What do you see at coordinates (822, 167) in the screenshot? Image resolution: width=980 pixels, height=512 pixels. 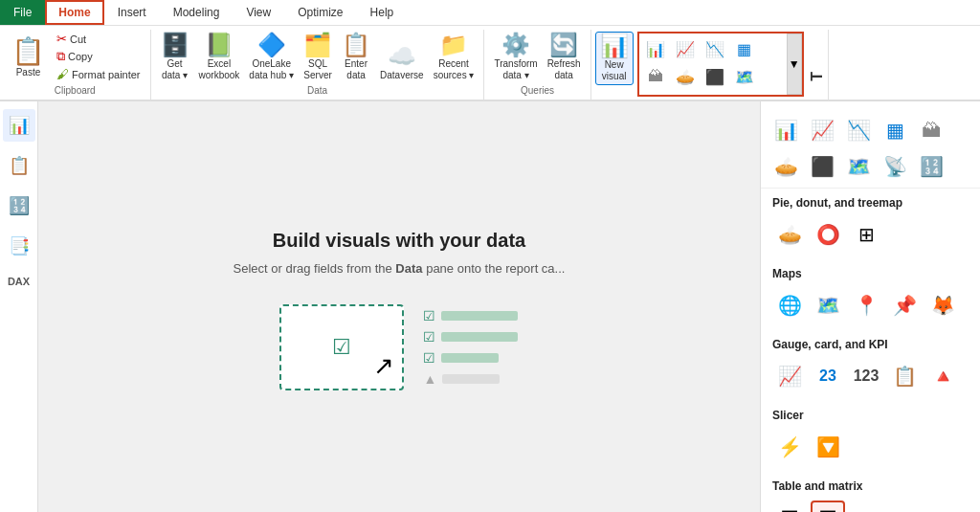 I see `flyout-scatter-icon: ⬛` at bounding box center [822, 167].